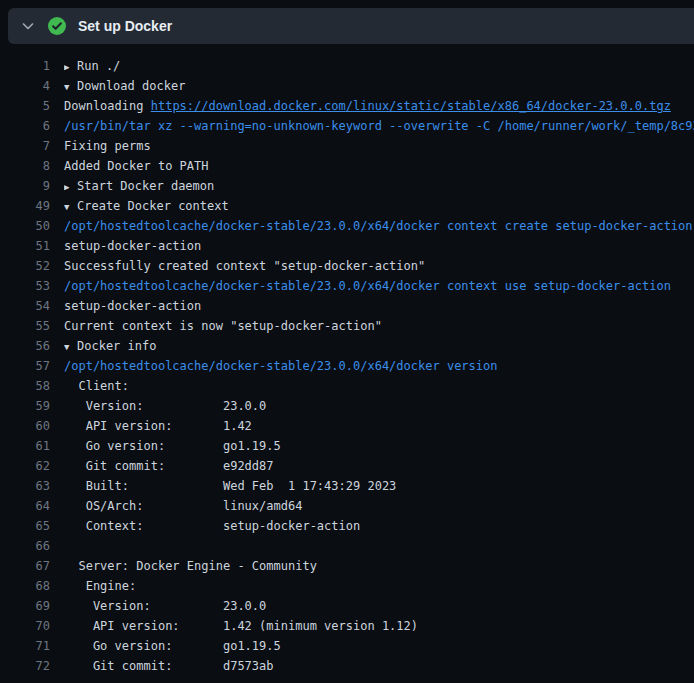 Image resolution: width=694 pixels, height=683 pixels. Describe the element at coordinates (146, 186) in the screenshot. I see `group-title: Start Docker daemon` at that location.